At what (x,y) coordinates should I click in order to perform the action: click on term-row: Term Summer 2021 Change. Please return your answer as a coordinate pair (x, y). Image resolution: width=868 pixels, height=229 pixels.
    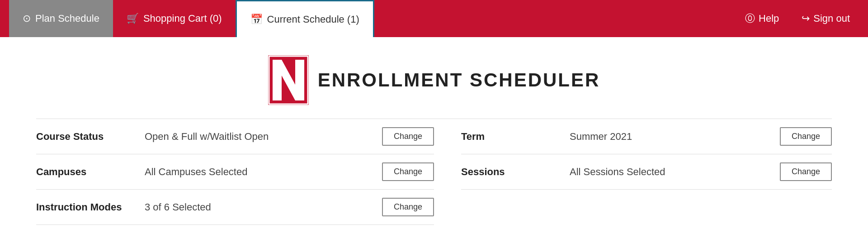
    Looking at the image, I should click on (646, 137).